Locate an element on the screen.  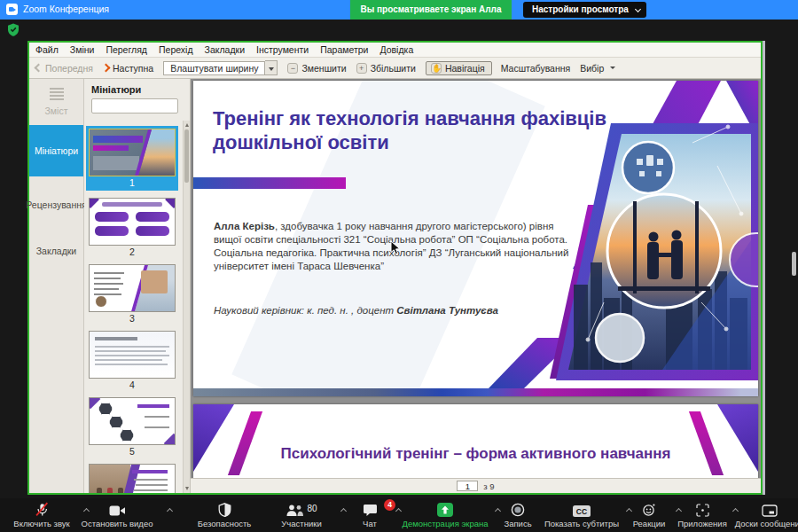
menu-file: Файл is located at coordinates (47, 50).